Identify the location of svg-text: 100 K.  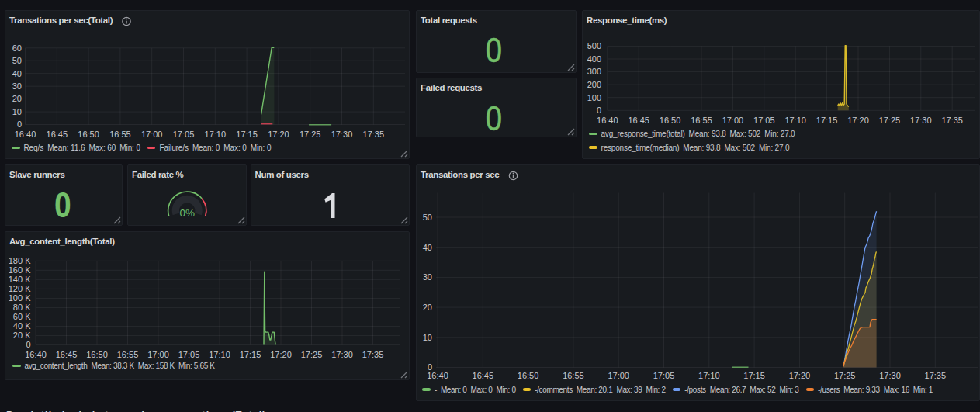
(20, 298).